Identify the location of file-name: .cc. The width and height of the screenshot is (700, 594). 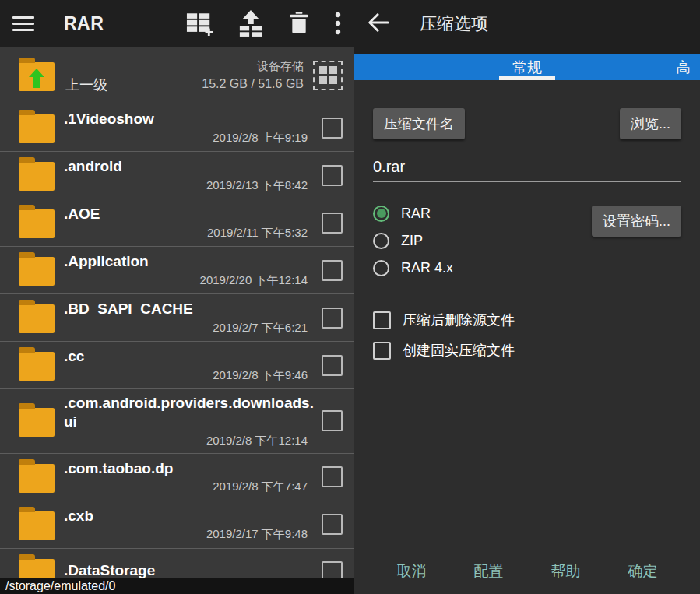
(190, 357).